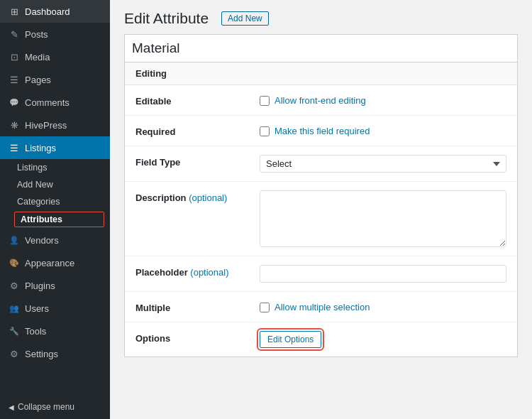 This screenshot has height=419, width=532. What do you see at coordinates (37, 308) in the screenshot?
I see `sidebar-item-users-label: Users` at bounding box center [37, 308].